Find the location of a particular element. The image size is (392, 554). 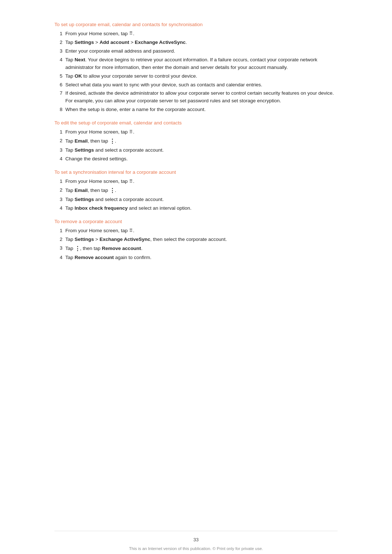

page-footer: 33 This is an Internet version of this p… is located at coordinates (196, 542).